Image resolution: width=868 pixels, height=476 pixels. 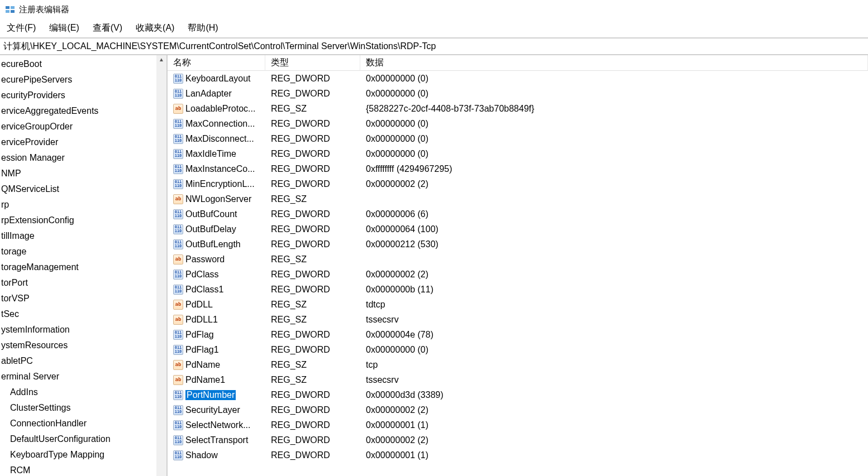 What do you see at coordinates (203, 28) in the screenshot?
I see `menu-help: 帮助(H)` at bounding box center [203, 28].